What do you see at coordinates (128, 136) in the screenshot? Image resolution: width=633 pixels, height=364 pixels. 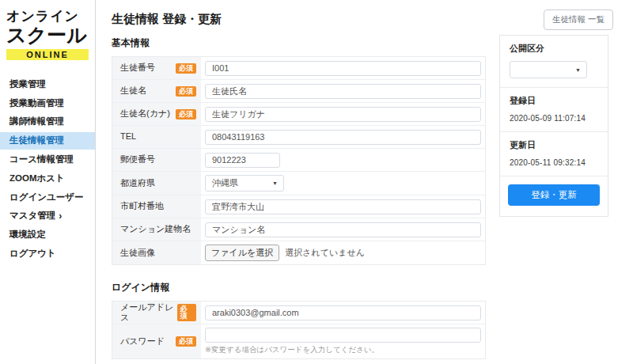 I see `field-label: TEL` at bounding box center [128, 136].